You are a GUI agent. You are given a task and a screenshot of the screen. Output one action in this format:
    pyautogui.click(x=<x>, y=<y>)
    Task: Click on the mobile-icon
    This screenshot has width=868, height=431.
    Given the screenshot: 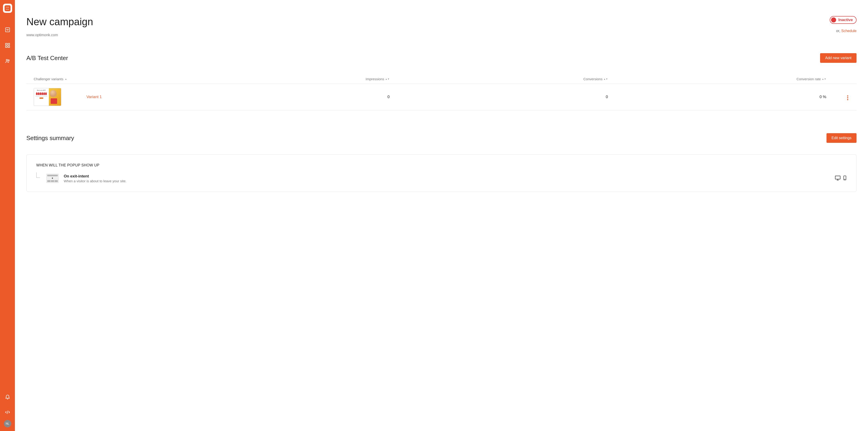 What is the action you would take?
    pyautogui.click(x=845, y=178)
    